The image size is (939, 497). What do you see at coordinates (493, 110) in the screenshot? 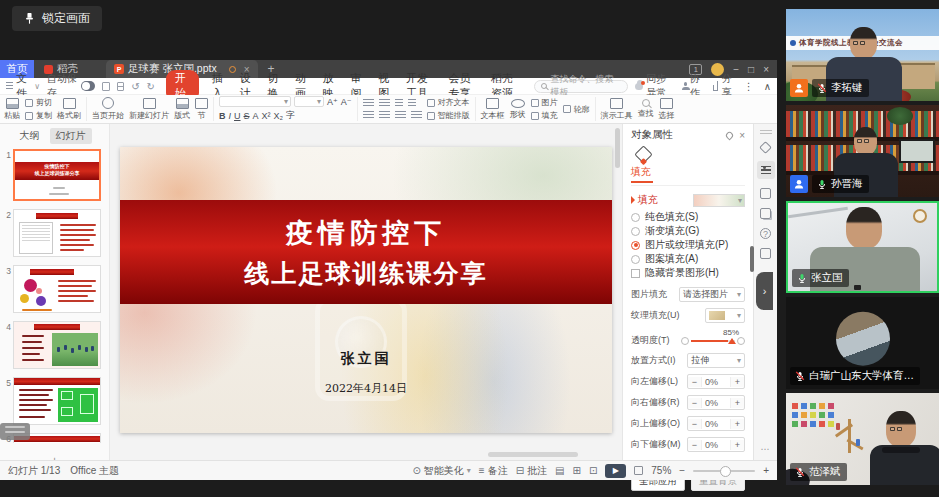
I see `textbox-button: 文本框` at bounding box center [493, 110].